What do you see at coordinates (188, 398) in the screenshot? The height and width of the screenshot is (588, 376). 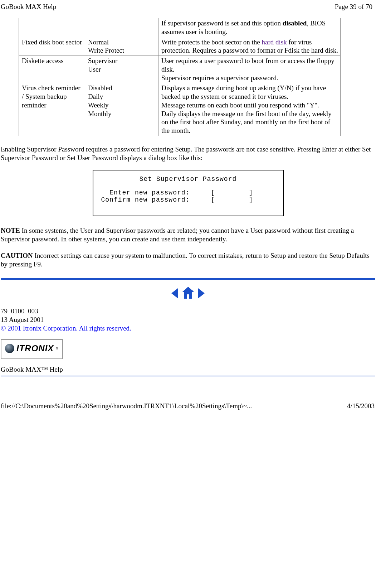 I see `page-footer: file://C:\Documents%20and%20Settings\har…` at bounding box center [188, 398].